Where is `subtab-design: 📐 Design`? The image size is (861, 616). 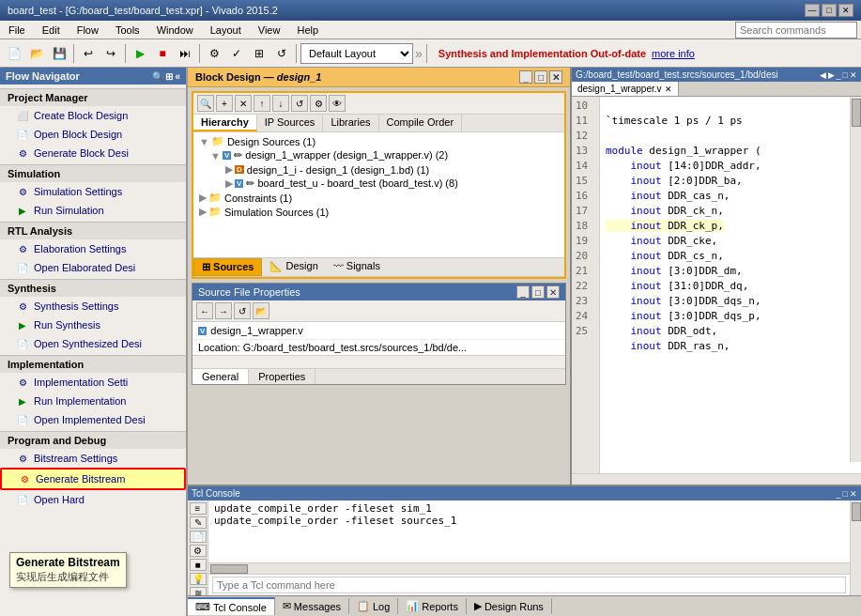 subtab-design: 📐 Design is located at coordinates (293, 267).